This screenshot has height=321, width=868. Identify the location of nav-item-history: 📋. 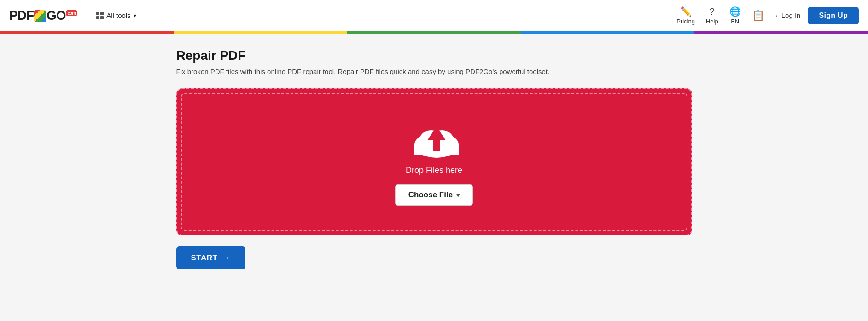
(758, 16).